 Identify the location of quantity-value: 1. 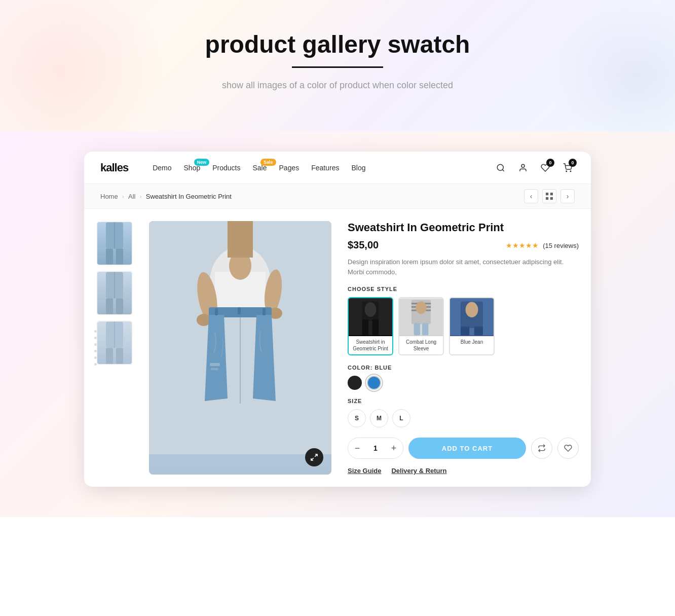
(376, 448).